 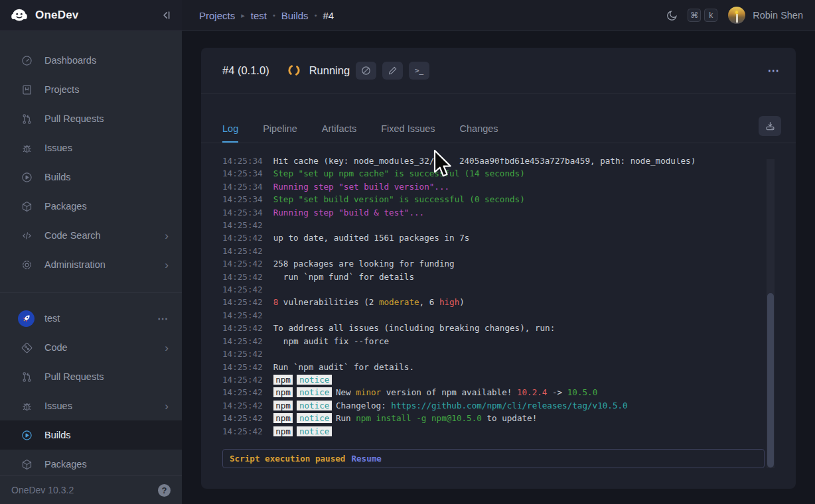 What do you see at coordinates (27, 119) in the screenshot?
I see `pull-request-icon` at bounding box center [27, 119].